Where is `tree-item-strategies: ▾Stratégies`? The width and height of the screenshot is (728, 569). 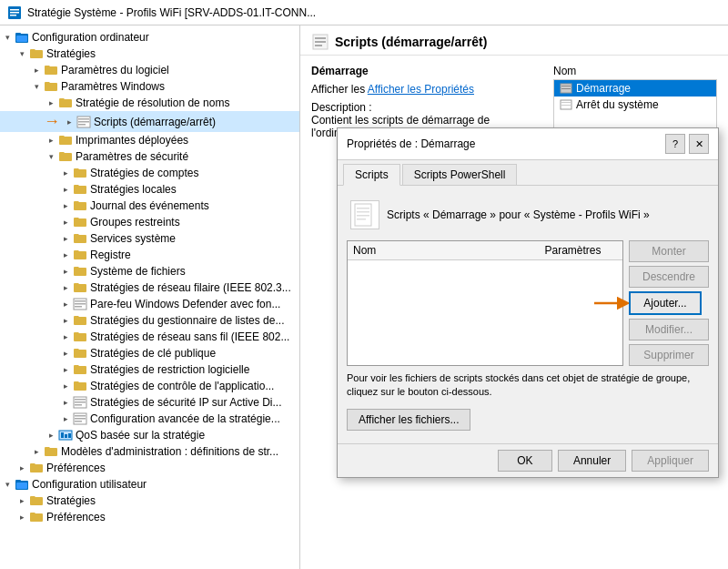 tree-item-strategies: ▾Stratégies is located at coordinates (149, 54).